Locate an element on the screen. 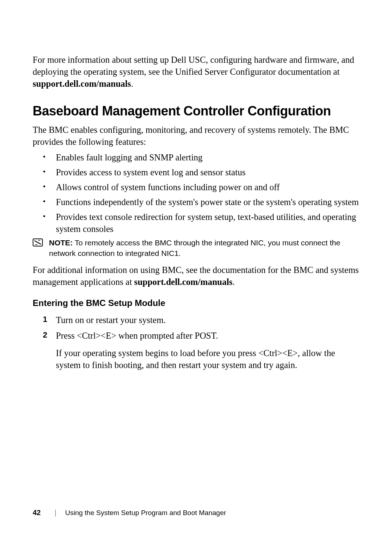  subsection-heading: Entering the BMC Setup Module is located at coordinates (196, 303).